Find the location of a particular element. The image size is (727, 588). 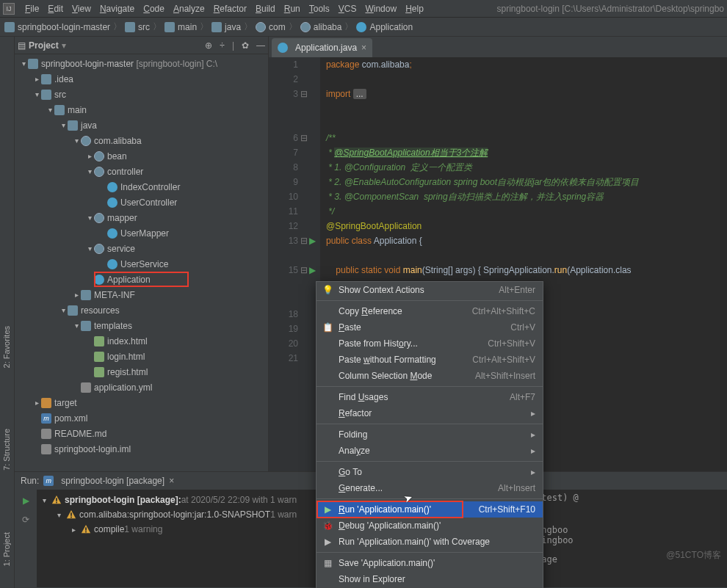

menu-window: Window is located at coordinates (380, 9).